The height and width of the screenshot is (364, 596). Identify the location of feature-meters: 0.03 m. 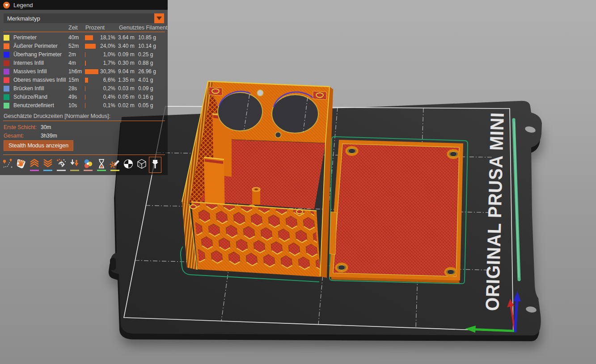
(126, 88).